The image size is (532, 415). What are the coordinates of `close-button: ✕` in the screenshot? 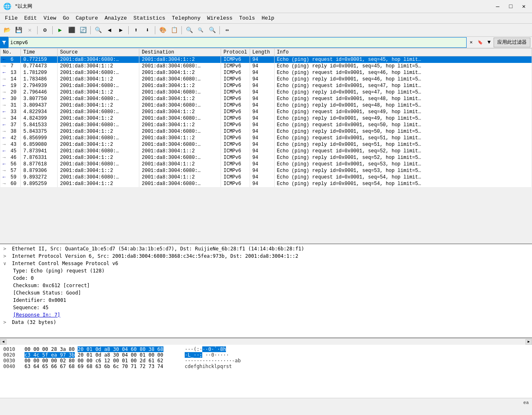 It's located at (524, 7).